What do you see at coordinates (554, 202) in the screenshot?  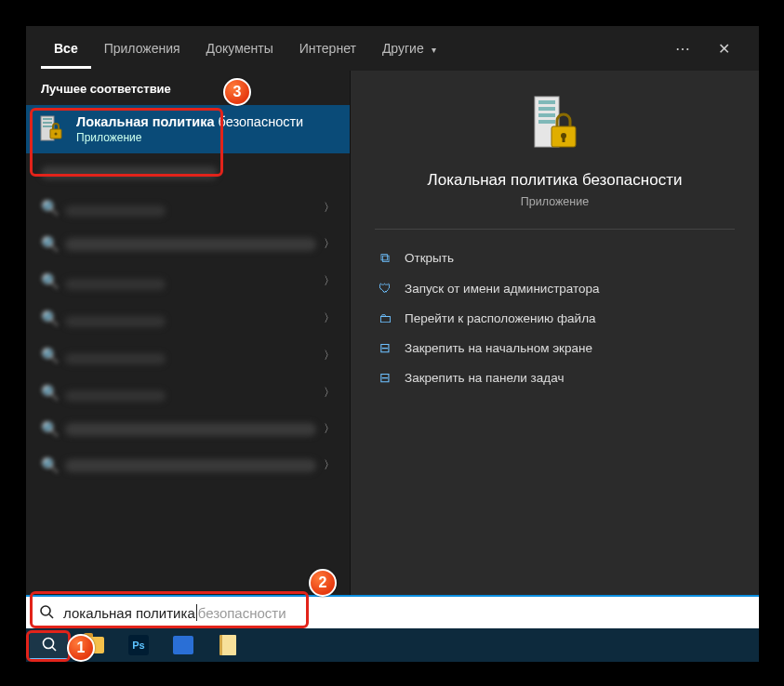 I see `details-type: Приложение` at bounding box center [554, 202].